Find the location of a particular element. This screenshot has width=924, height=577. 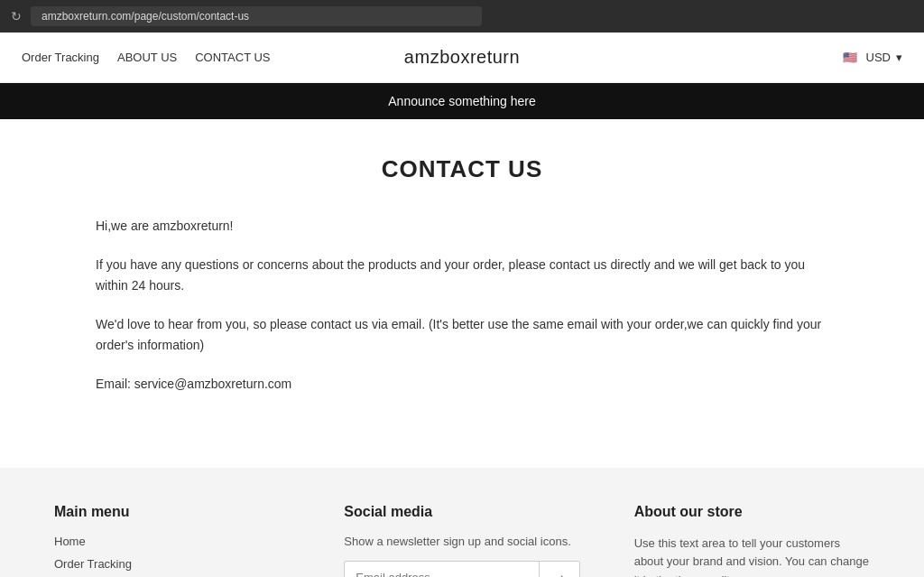

footer-about-heading: About our store is located at coordinates (753, 512).